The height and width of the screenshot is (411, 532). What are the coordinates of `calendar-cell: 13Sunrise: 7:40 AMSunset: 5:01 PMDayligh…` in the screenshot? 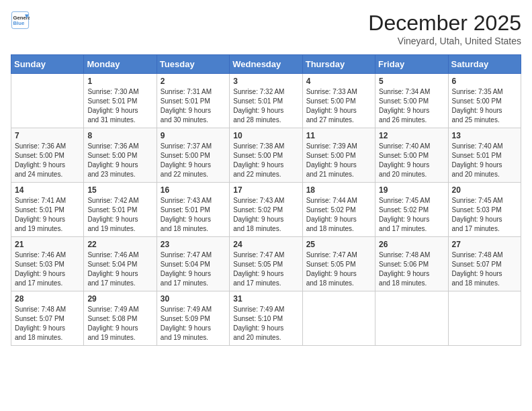 It's located at (484, 156).